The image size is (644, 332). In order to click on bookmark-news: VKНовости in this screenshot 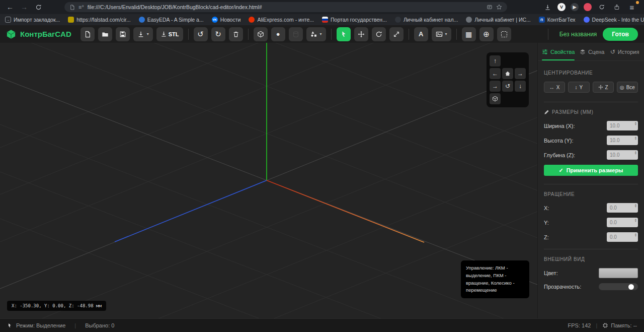, I will do `click(226, 20)`.